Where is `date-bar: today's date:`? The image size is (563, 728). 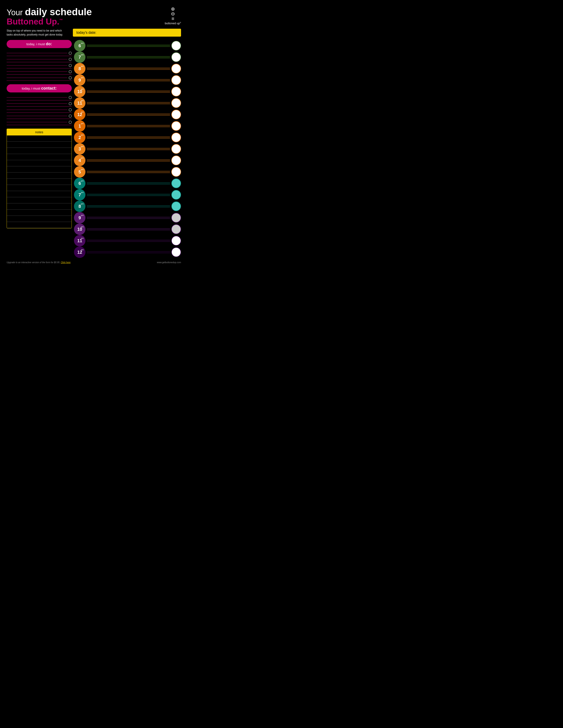
date-bar: today's date: is located at coordinates (127, 33).